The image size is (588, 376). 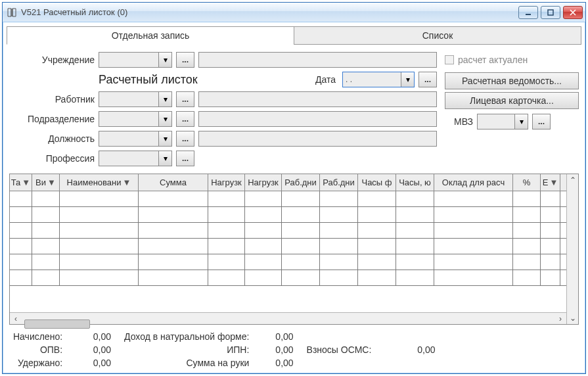 What do you see at coordinates (339, 350) in the screenshot?
I see `total-osms-label: Взносы ОСМС:` at bounding box center [339, 350].